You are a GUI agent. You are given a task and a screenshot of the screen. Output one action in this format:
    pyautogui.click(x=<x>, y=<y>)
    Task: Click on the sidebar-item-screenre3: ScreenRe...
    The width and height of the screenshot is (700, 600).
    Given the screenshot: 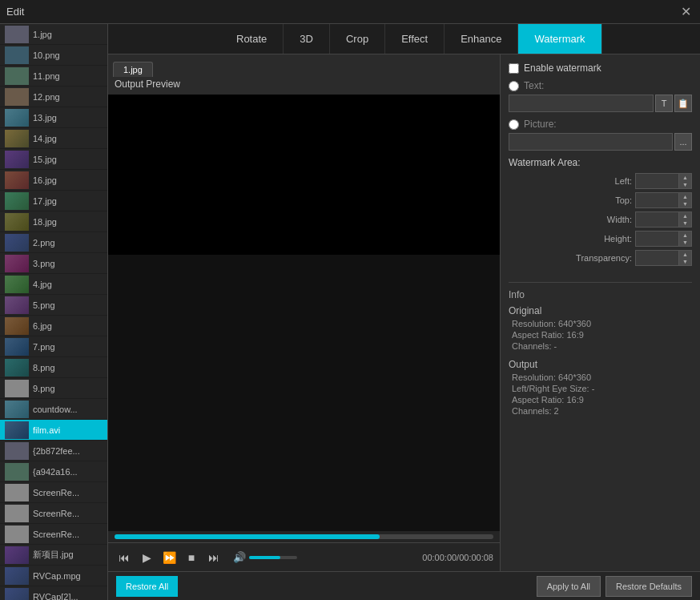 What is the action you would take?
    pyautogui.click(x=54, y=534)
    